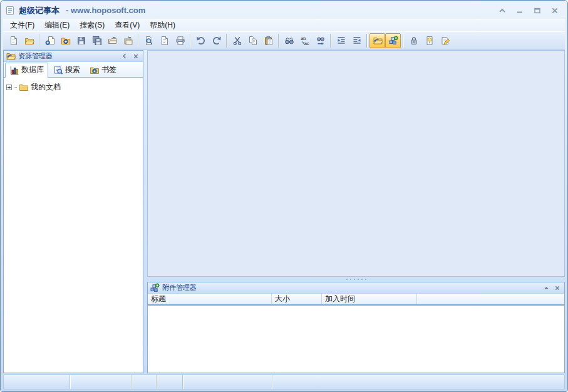 This screenshot has height=392, width=568. Describe the element at coordinates (341, 41) in the screenshot. I see `indent-icon` at that location.